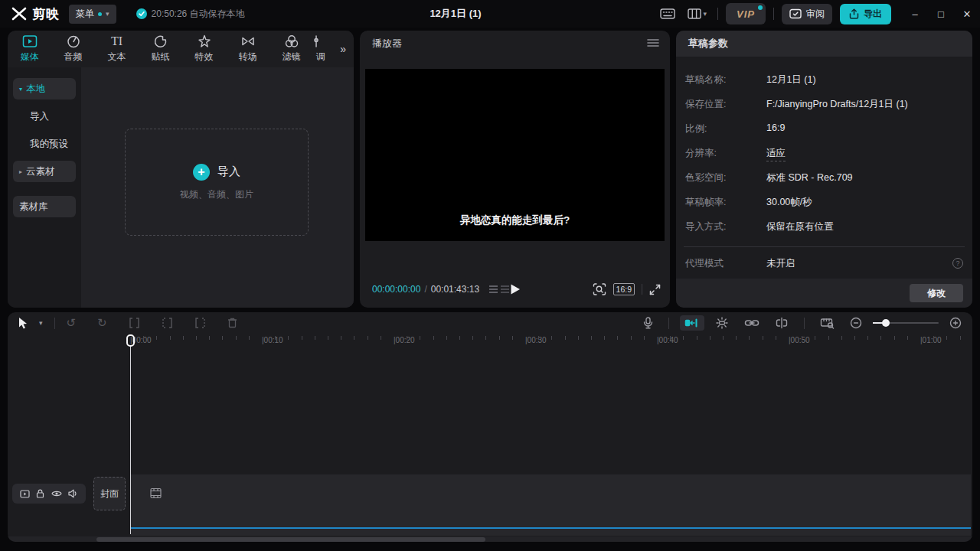 The height and width of the screenshot is (551, 980). What do you see at coordinates (161, 41) in the screenshot?
I see `sticker-icon` at bounding box center [161, 41].